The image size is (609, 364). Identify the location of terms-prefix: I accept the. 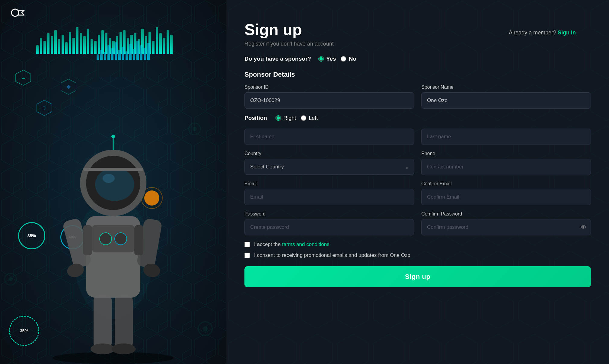
(268, 244).